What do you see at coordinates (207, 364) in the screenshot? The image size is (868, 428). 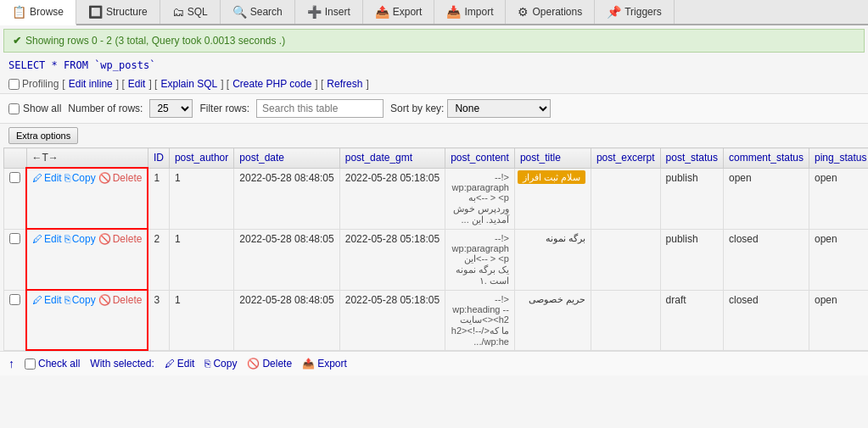 I see `copy-icon-bottom: ⎘` at bounding box center [207, 364].